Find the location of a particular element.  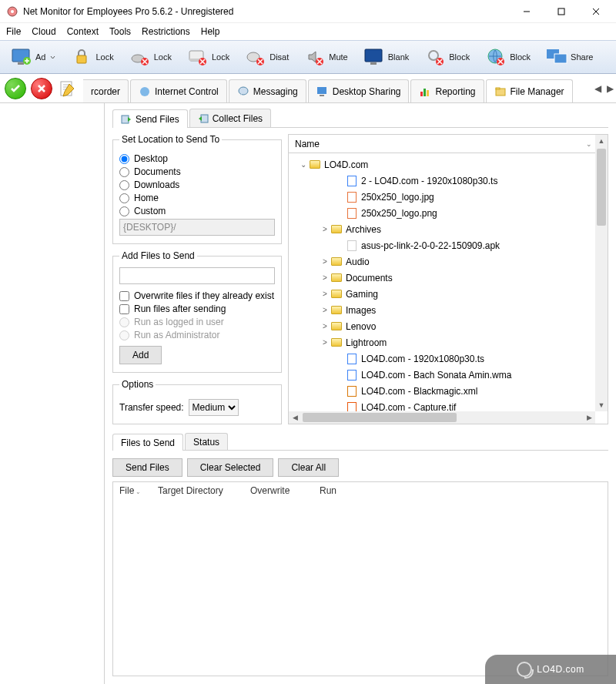

tab-desktop-sharing: Desktop Sharing is located at coordinates (359, 91).